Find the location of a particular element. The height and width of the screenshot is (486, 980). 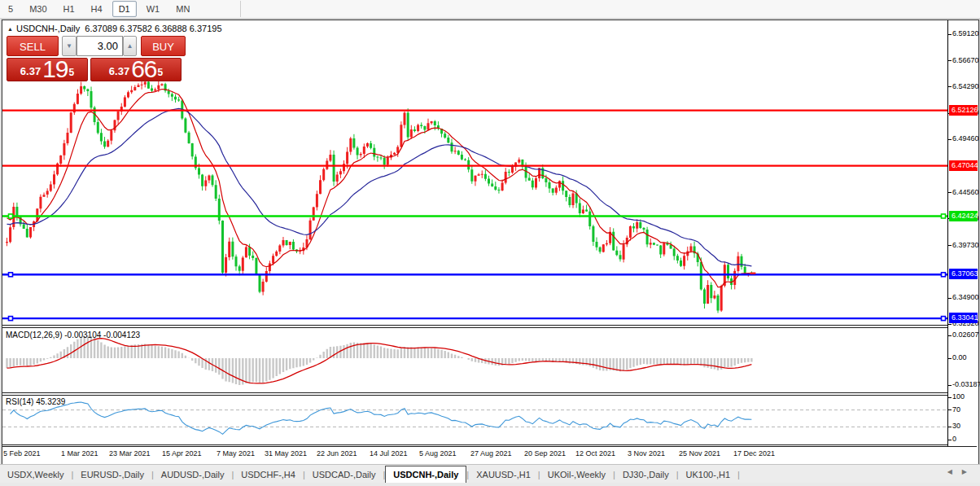

date-label: 20 Sep 2021 is located at coordinates (545, 453).